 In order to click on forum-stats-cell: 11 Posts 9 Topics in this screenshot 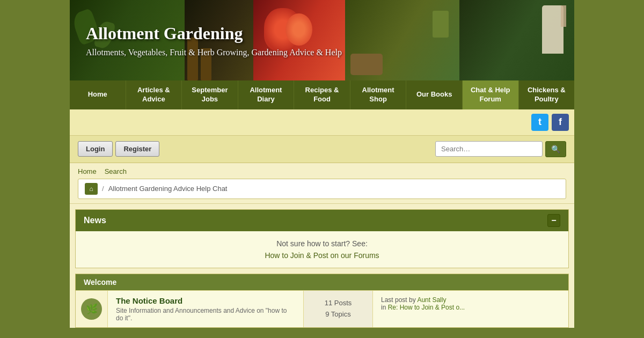, I will do `click(338, 309)`.